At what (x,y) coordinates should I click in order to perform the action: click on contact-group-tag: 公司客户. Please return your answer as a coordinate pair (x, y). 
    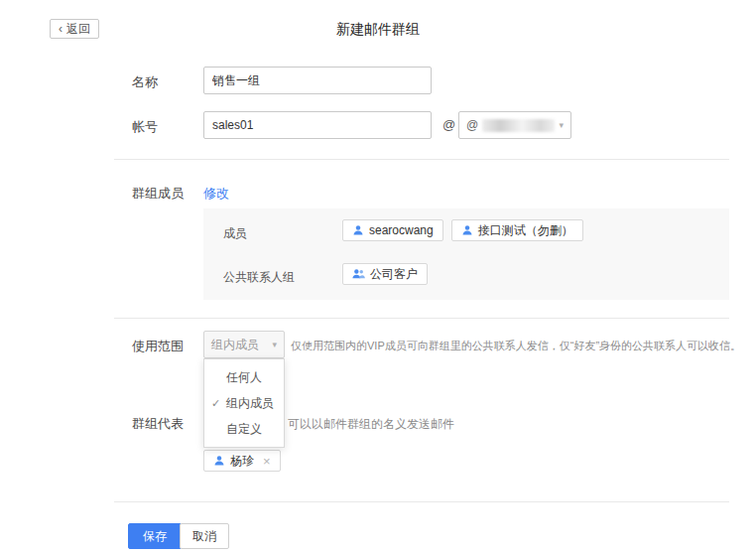
    Looking at the image, I should click on (385, 274).